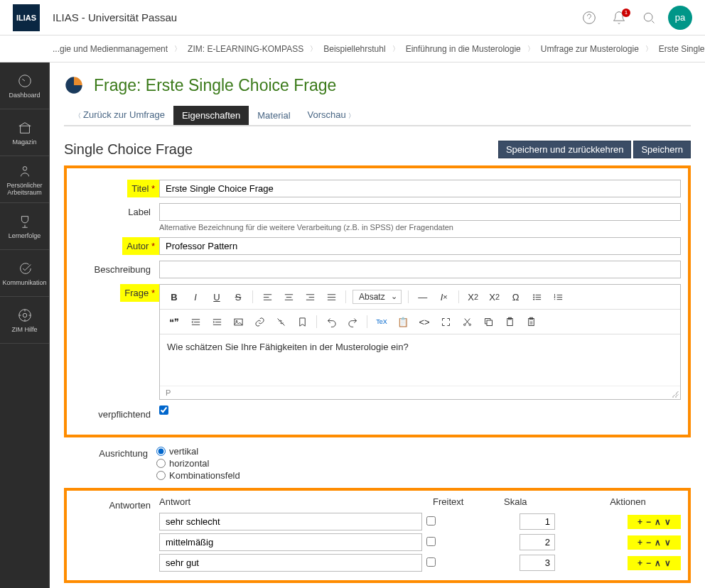 Image resolution: width=705 pixels, height=588 pixels. I want to click on answer-row: +−∧∨, so click(420, 521).